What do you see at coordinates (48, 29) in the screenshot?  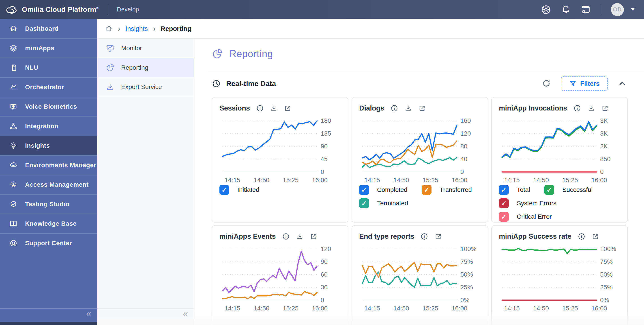 I see `sidebar-item-dashboard: Dashboard` at bounding box center [48, 29].